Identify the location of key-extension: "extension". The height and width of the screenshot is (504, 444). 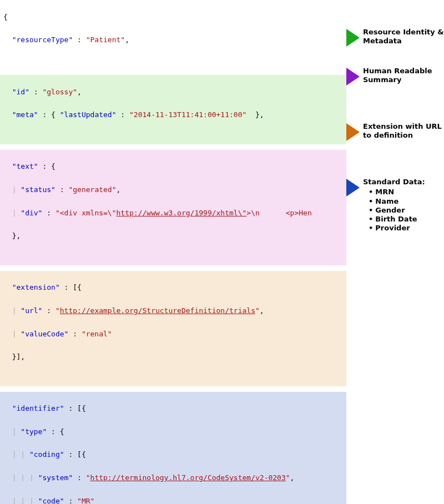
(36, 288).